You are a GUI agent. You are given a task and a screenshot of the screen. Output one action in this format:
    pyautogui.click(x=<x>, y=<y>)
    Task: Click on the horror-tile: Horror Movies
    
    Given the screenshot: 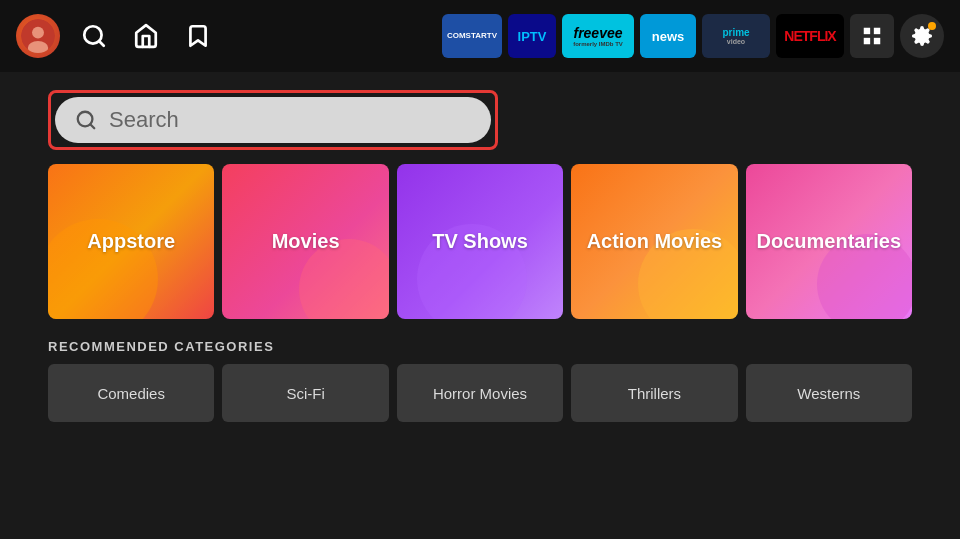 What is the action you would take?
    pyautogui.click(x=480, y=393)
    